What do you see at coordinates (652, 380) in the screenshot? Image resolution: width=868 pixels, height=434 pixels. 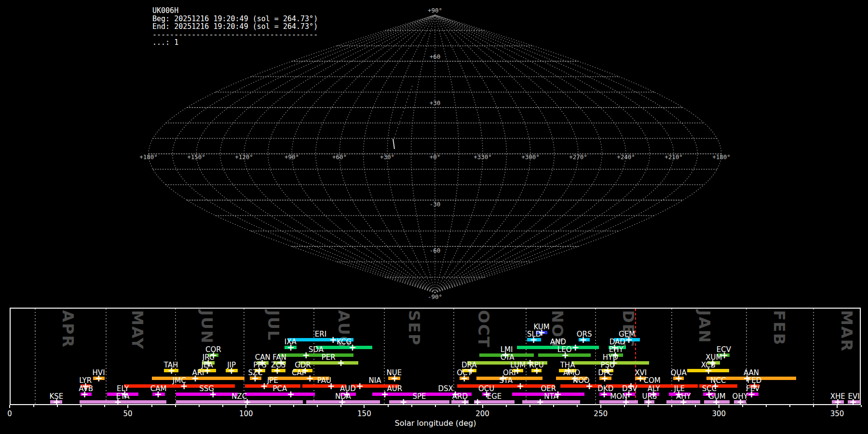 I see `shower-label: COM` at bounding box center [652, 380].